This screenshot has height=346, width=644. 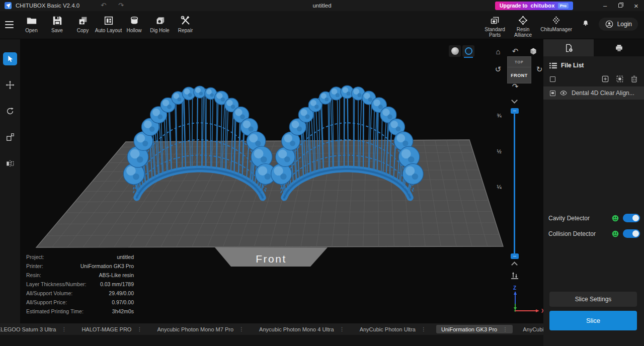 I want to click on fraction-half: ½, so click(x=499, y=151).